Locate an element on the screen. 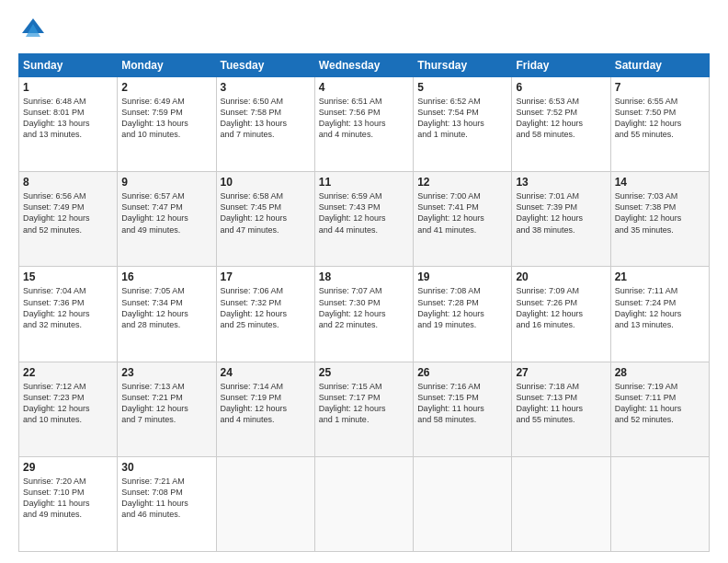 The height and width of the screenshot is (563, 728). day-cell: 11Sunrise: 6:59 AM Sunset: 7:43 PM Dayli… is located at coordinates (364, 219).